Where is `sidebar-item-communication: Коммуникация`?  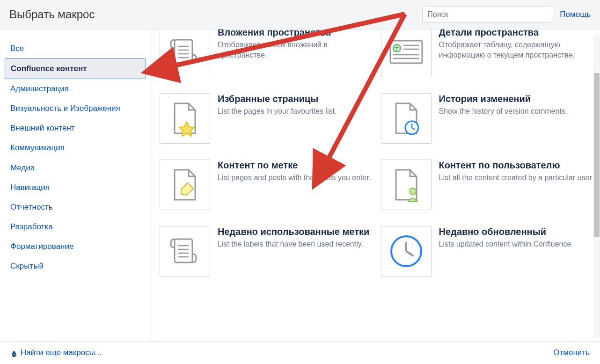 sidebar-item-communication: Коммуникация is located at coordinates (76, 148).